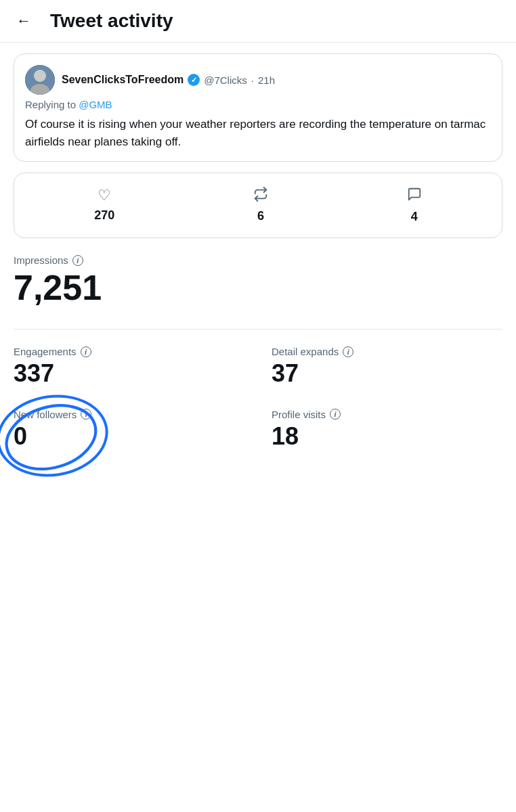 The height and width of the screenshot is (812, 516). Describe the element at coordinates (387, 429) in the screenshot. I see `profile-visits-metric: Profile visits i 18` at that location.